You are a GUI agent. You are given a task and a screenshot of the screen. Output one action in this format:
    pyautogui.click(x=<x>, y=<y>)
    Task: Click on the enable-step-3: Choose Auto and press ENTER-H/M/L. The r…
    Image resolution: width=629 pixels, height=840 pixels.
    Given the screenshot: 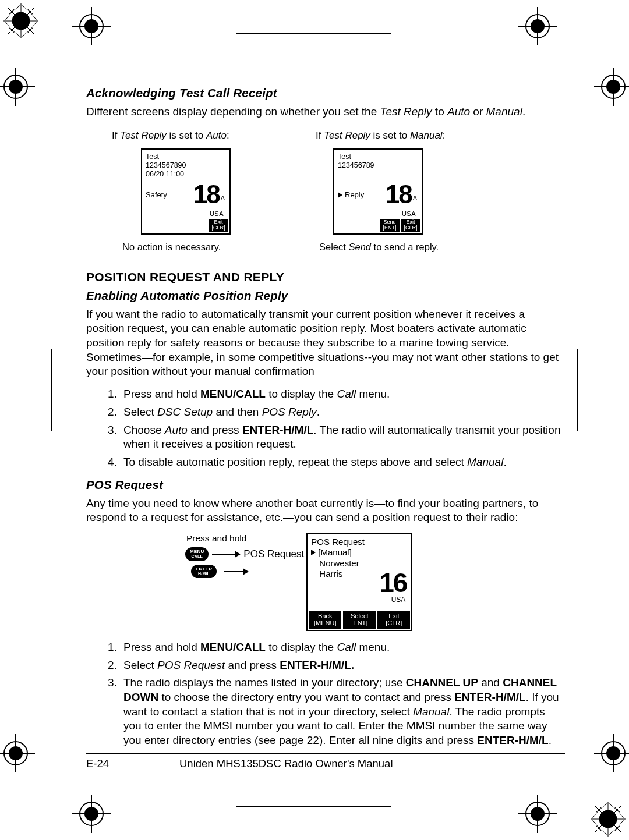 What is the action you would take?
    pyautogui.click(x=342, y=438)
    